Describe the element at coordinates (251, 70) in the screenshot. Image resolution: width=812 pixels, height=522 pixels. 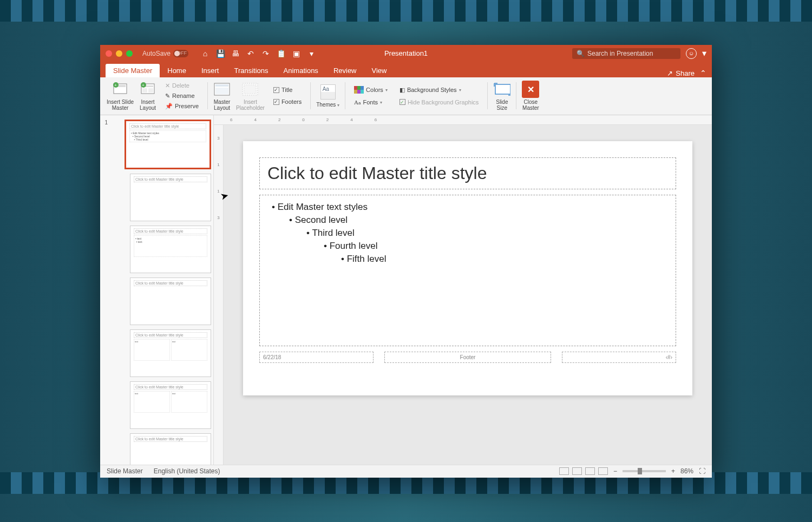
I see `tab-transitions: Transitions` at that location.